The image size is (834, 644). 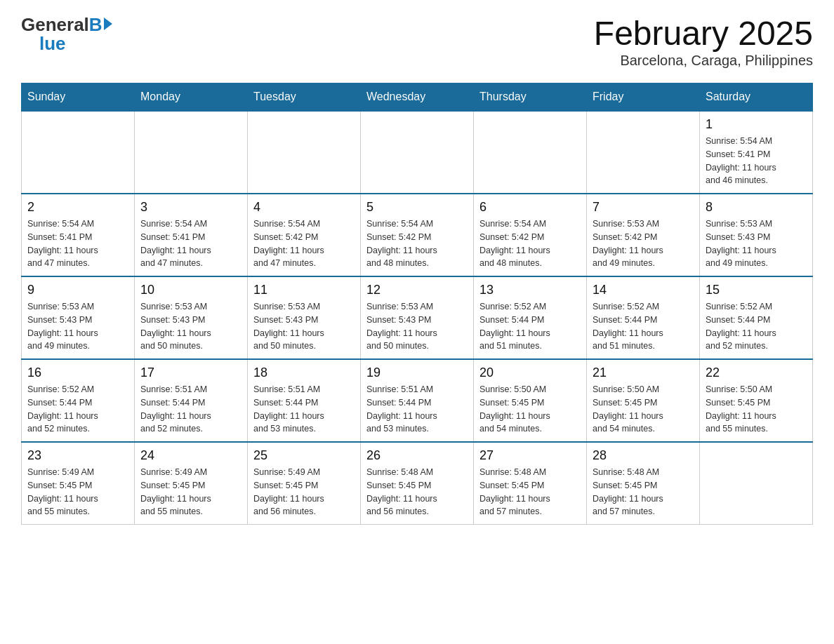 What do you see at coordinates (304, 208) in the screenshot?
I see `day-number: 4` at bounding box center [304, 208].